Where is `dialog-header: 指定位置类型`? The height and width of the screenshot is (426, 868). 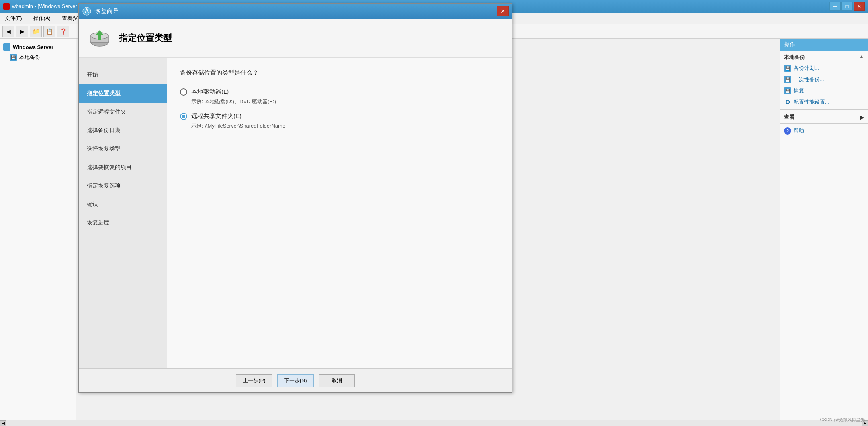 dialog-header: 指定位置类型 is located at coordinates (295, 39).